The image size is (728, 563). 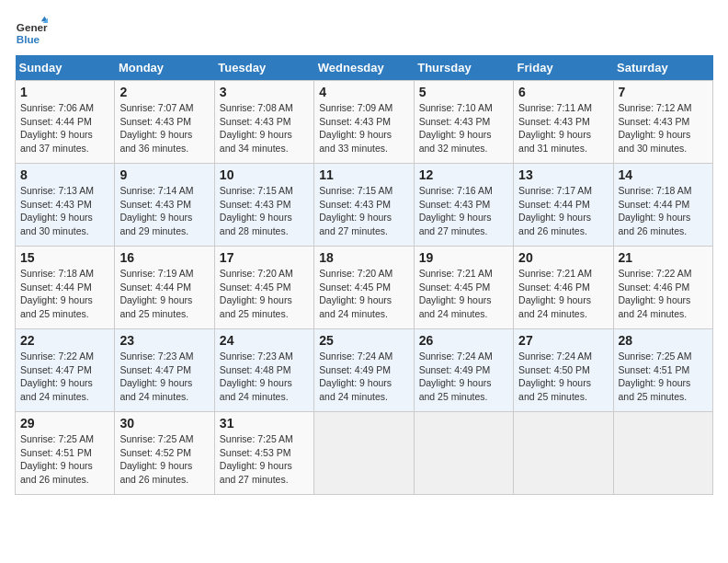 What do you see at coordinates (364, 122) in the screenshot?
I see `week-row-1: 1Sunrise: 7:06 AMSunset: 4:44 PMDaylight…` at bounding box center [364, 122].